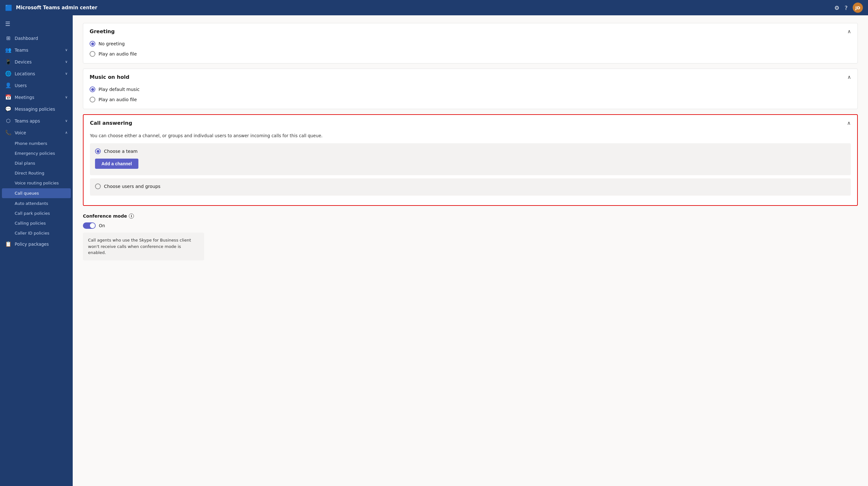 The height and width of the screenshot is (486, 868). Describe the element at coordinates (846, 8) in the screenshot. I see `help-icon: ?` at that location.